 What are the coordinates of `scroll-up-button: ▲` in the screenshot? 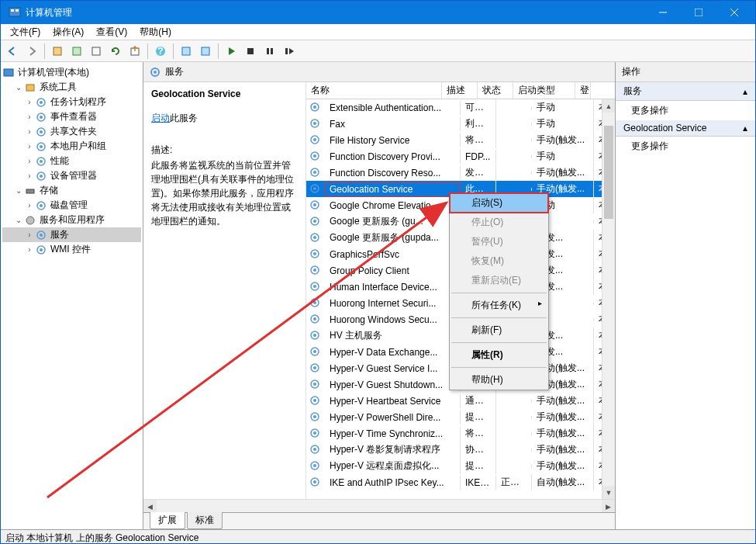 It's located at (609, 106).